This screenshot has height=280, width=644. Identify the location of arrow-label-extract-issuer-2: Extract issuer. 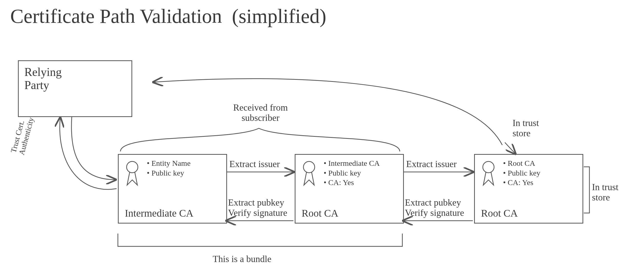
(432, 164).